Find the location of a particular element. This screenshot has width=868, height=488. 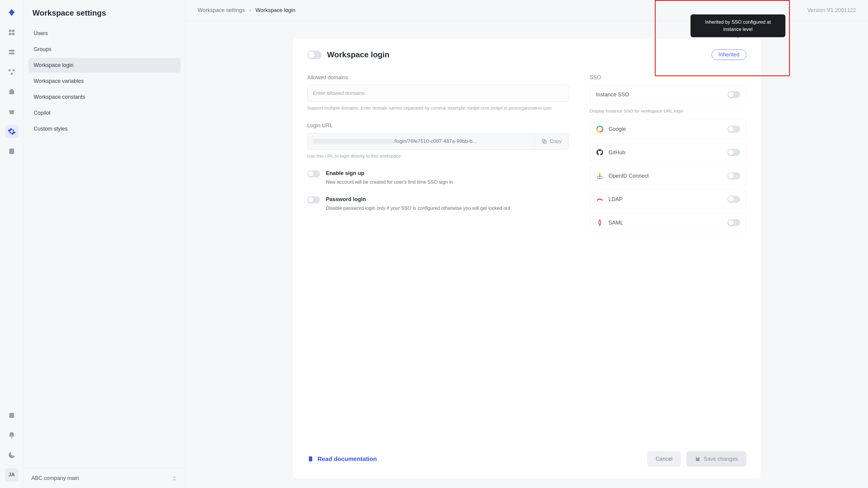

sso-saml-toggle is located at coordinates (734, 223).